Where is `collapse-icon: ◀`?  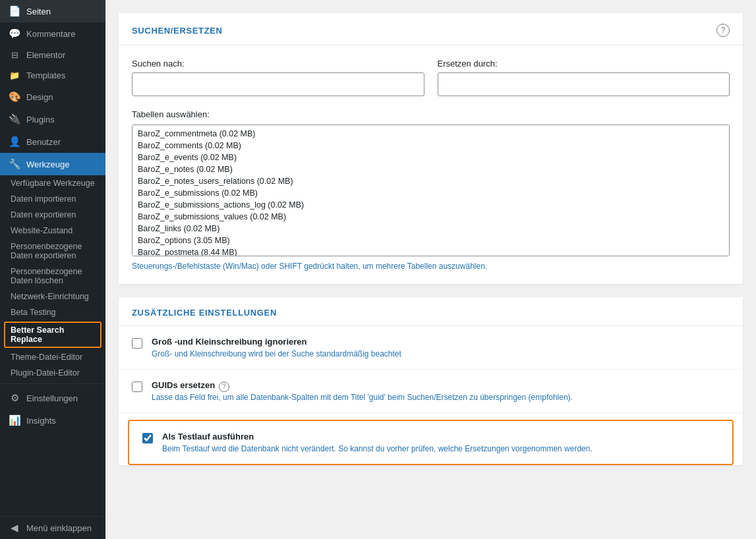
collapse-icon: ◀ is located at coordinates (15, 528).